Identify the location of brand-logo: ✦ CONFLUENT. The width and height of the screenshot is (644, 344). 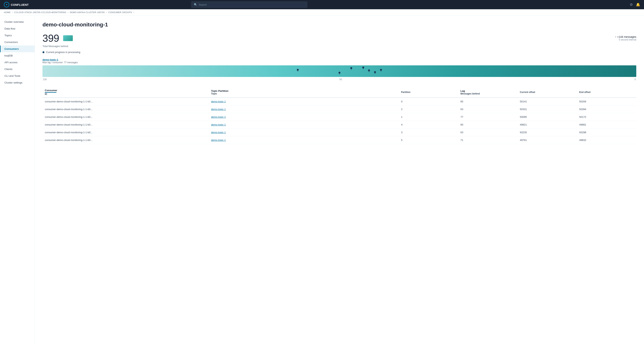
(16, 4).